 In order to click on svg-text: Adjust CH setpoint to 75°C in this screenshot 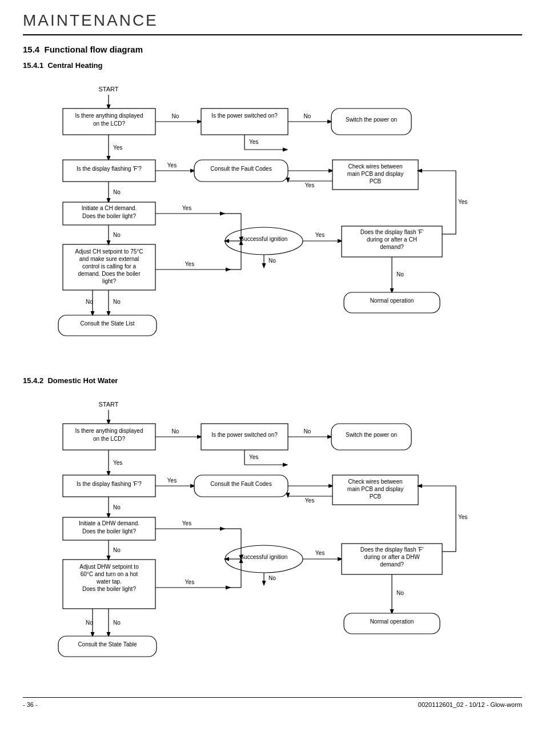, I will do `click(109, 251)`.